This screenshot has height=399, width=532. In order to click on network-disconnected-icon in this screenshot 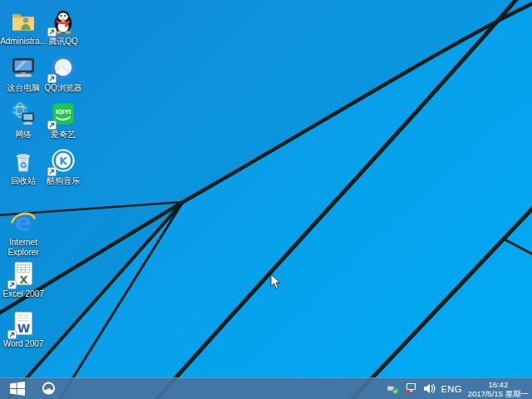, I will do `click(411, 389)`.